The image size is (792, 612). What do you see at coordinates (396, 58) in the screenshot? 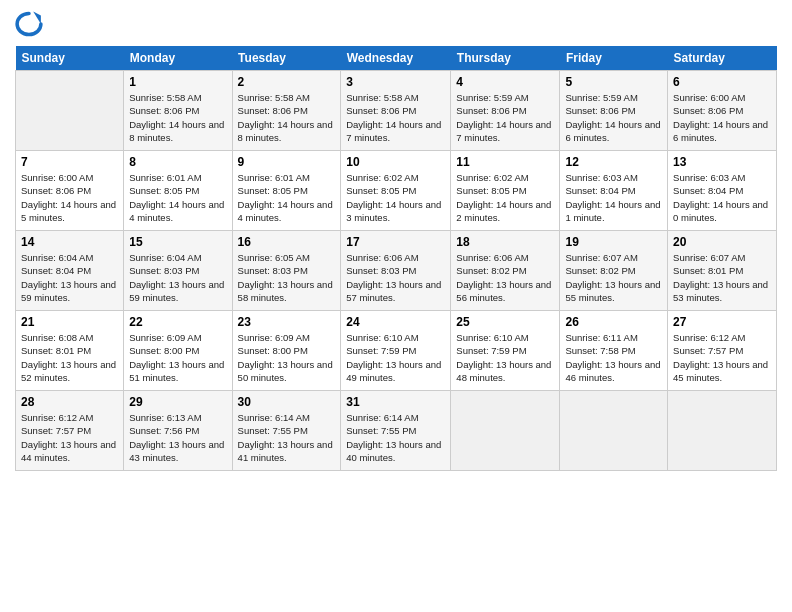
I see `weekday-header-row: SundayMondayTuesdayWednesdayThursdayFrid…` at bounding box center [396, 58].